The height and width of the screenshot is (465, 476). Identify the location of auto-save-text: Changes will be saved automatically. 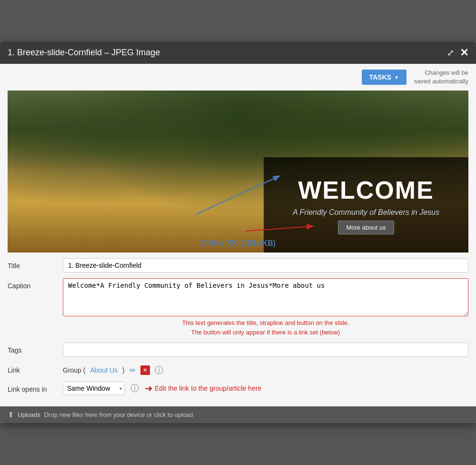
(441, 77).